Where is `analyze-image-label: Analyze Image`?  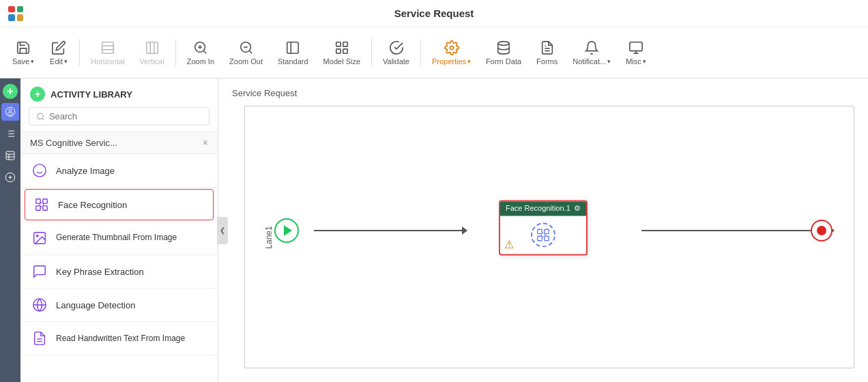 analyze-image-label: Analyze Image is located at coordinates (85, 171).